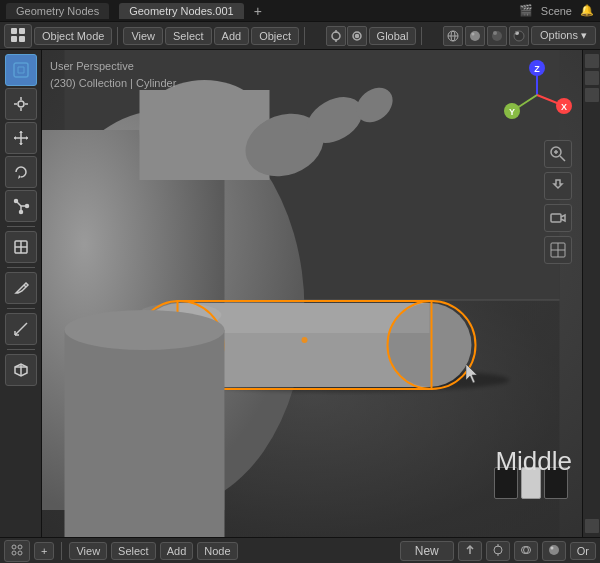 This screenshot has width=600, height=563. What do you see at coordinates (275, 36) in the screenshot?
I see `object-menu-button: Object` at bounding box center [275, 36].